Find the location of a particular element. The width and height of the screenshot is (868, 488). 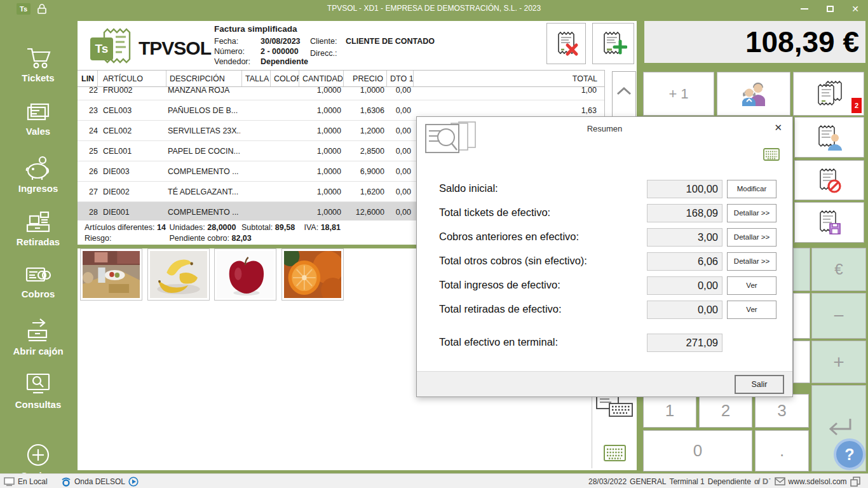

sidebar-item-cobros: Cobros is located at coordinates (38, 282).